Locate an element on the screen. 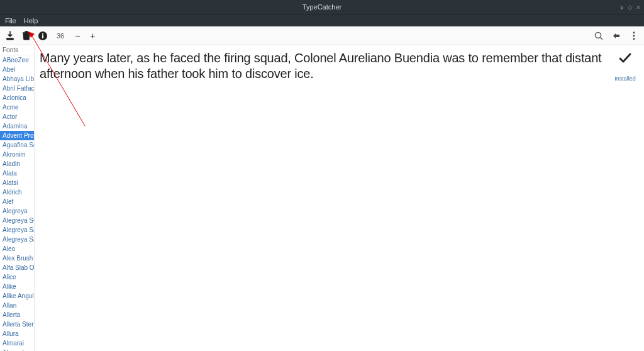 This screenshot has width=644, height=351. font-item: Abhaya Libre is located at coordinates (17, 79).